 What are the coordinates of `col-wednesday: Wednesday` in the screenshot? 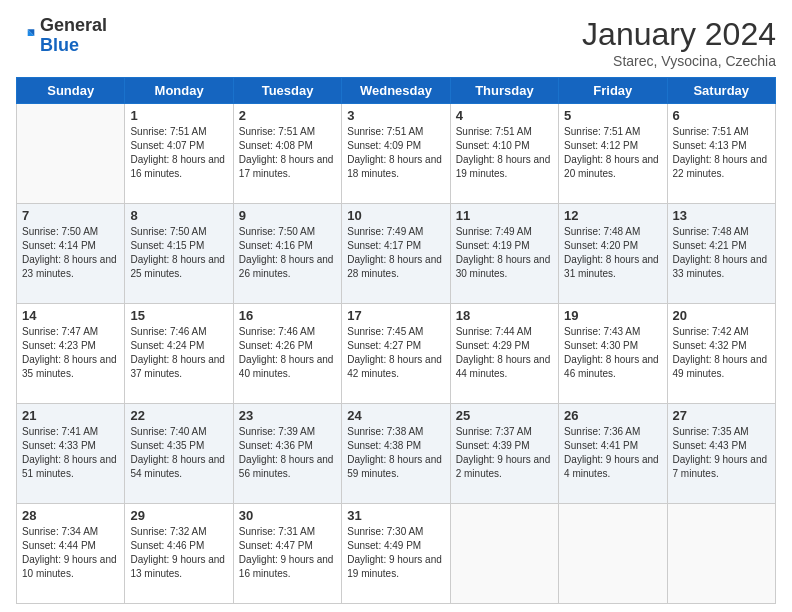 It's located at (396, 91).